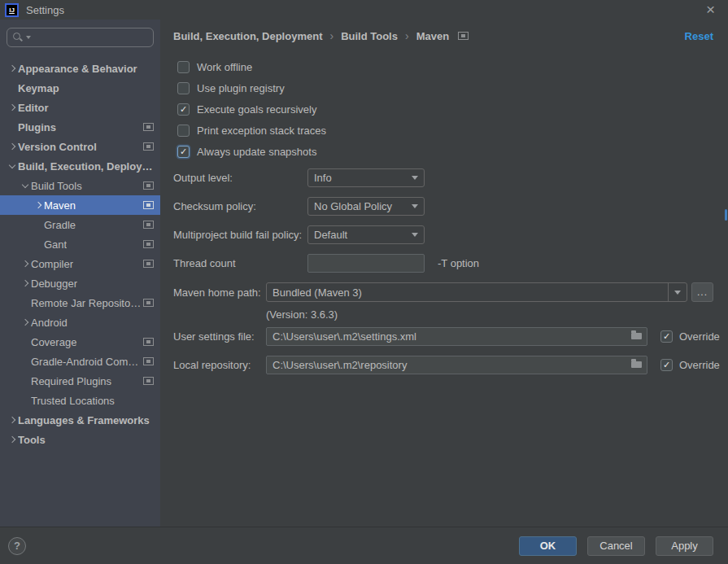 The height and width of the screenshot is (564, 728). Describe the element at coordinates (80, 205) in the screenshot. I see `sidebar-item-maven: Maven` at that location.